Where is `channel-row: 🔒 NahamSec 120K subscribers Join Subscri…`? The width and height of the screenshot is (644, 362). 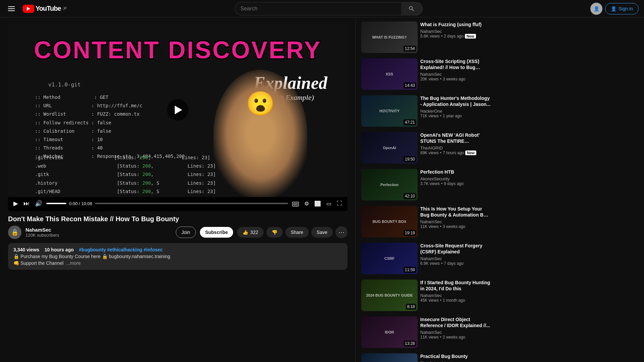
channel-row: 🔒 NahamSec 120K subscribers Join Subscri… is located at coordinates (178, 232).